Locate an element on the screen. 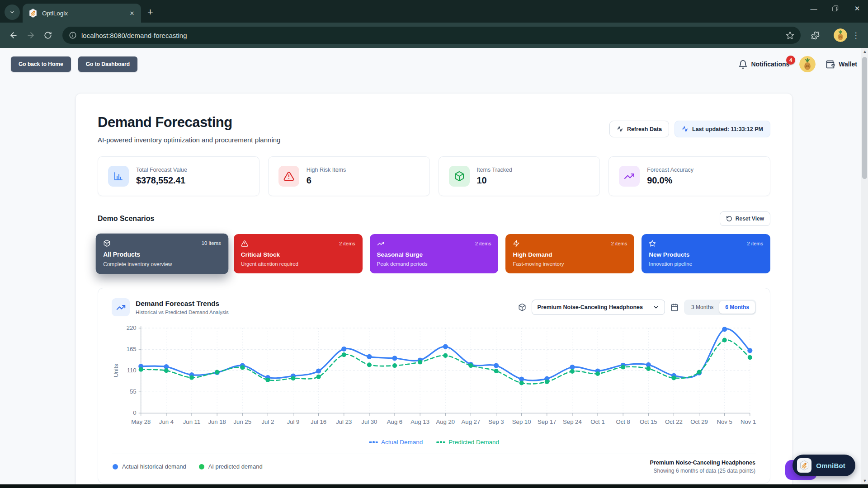  svg-text: Jul 2 is located at coordinates (268, 422).